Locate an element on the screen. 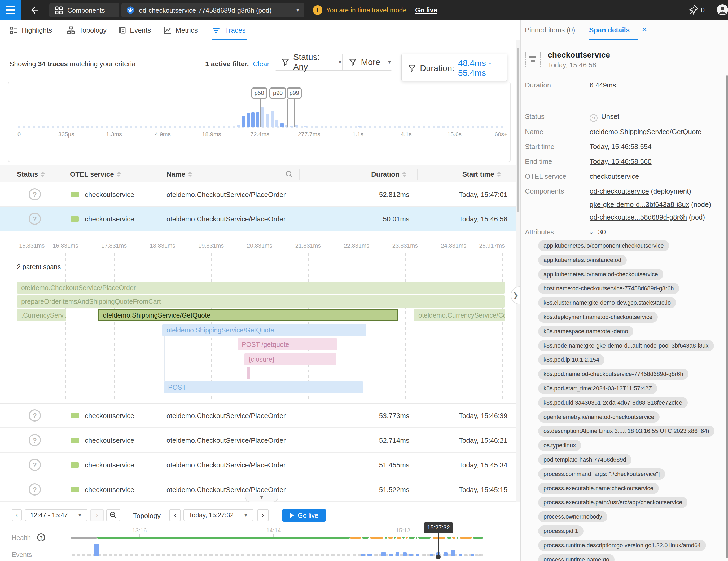  time-marker-handle is located at coordinates (438, 557).